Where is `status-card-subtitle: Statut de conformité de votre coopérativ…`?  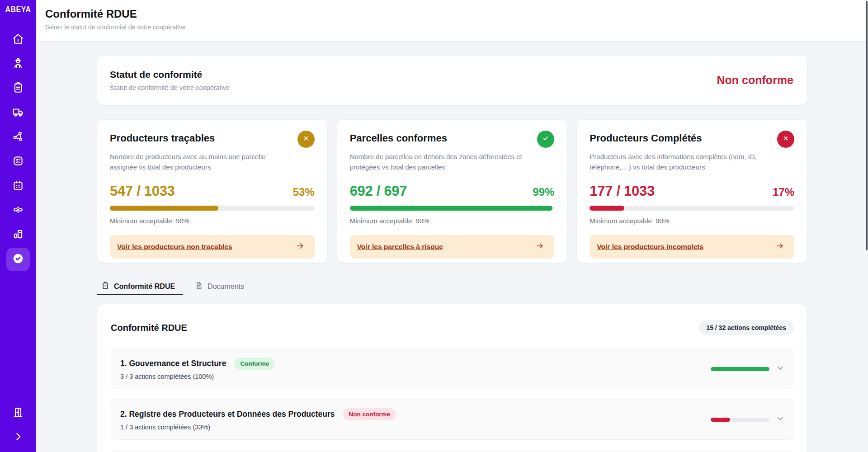 status-card-subtitle: Statut de conformité de votre coopérativ… is located at coordinates (170, 88).